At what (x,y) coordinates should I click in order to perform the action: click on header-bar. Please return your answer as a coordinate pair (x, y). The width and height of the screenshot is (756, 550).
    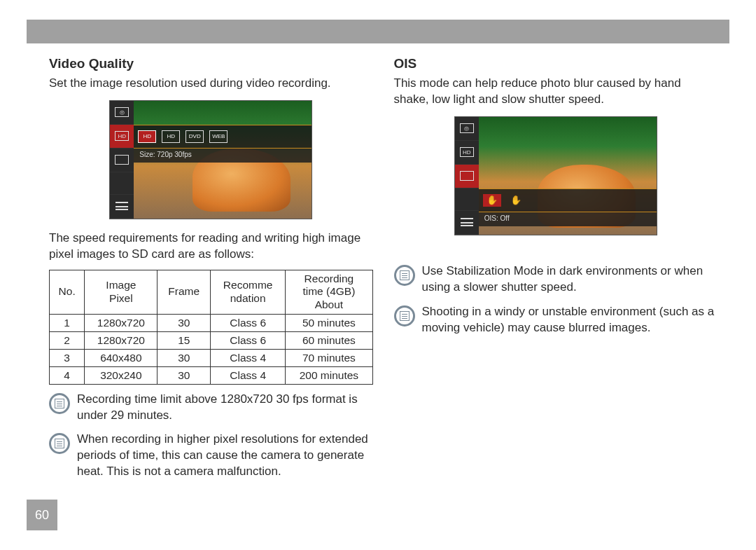
    Looking at the image, I should click on (378, 32).